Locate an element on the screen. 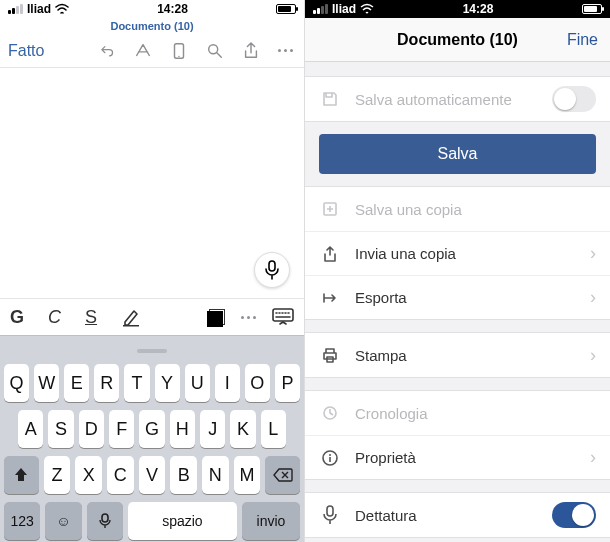  key-row-1: QWERTYUIOP is located at coordinates (152, 383).